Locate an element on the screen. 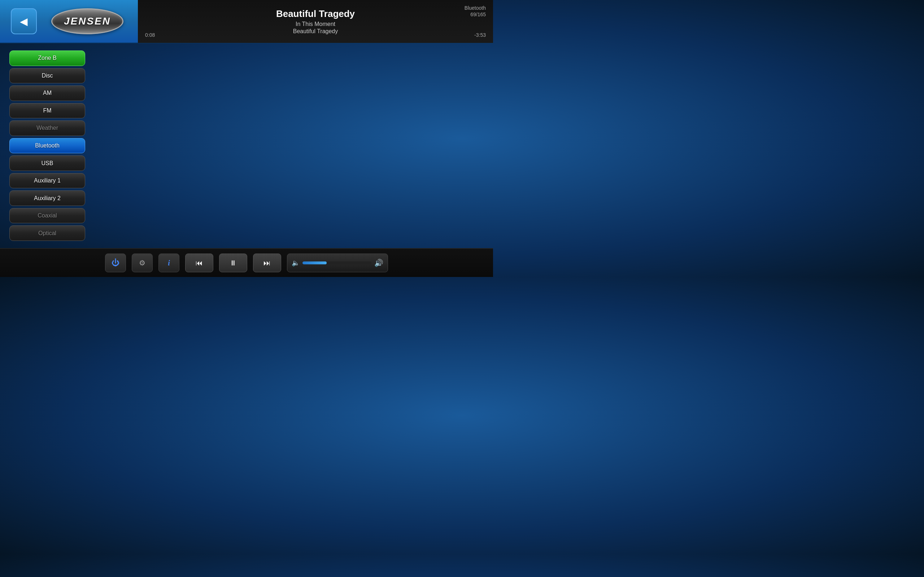  source-label: Weather is located at coordinates (47, 128).